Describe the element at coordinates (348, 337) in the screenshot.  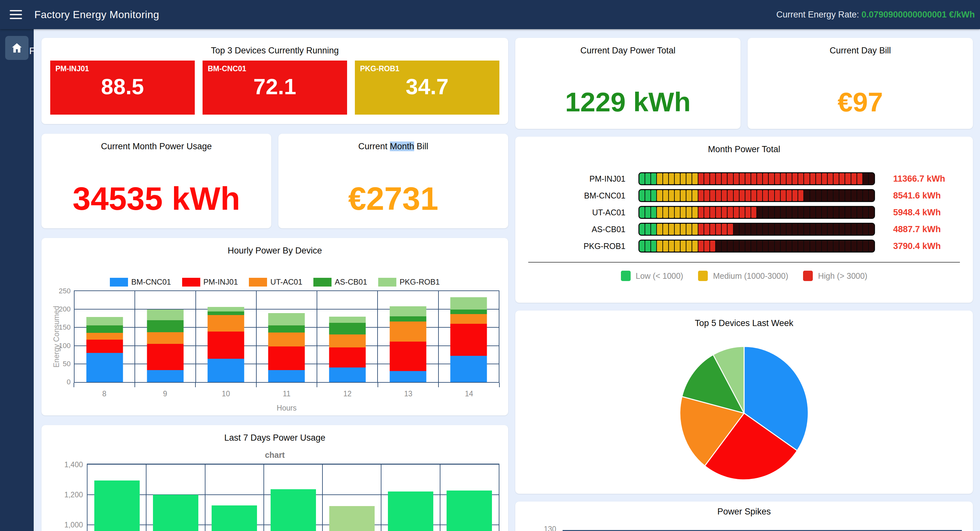
I see `hour-group` at that location.